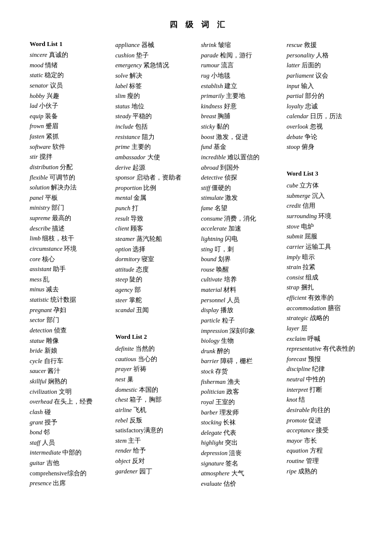 Image resolution: width=392 pixels, height=555 pixels. What do you see at coordinates (307, 147) in the screenshot?
I see `chinese-meaning: 俯身` at bounding box center [307, 147].